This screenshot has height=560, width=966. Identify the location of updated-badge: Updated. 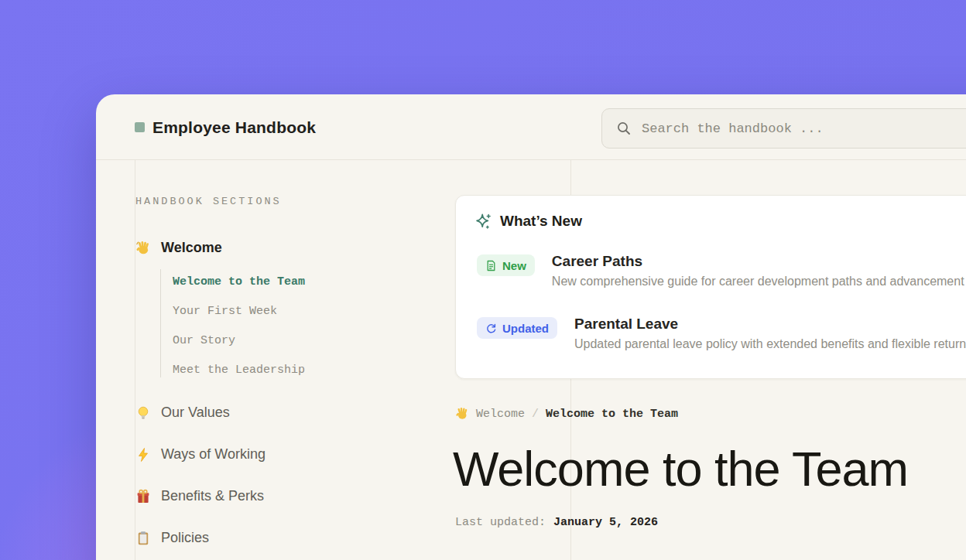
(517, 328).